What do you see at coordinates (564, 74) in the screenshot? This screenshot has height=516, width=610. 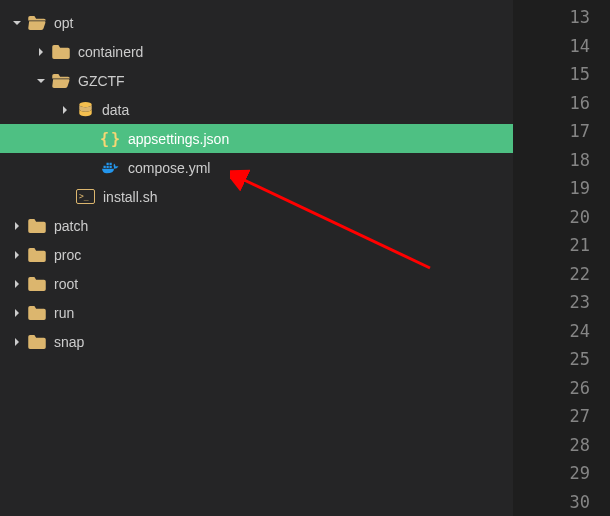 I see `line-number: 15` at bounding box center [564, 74].